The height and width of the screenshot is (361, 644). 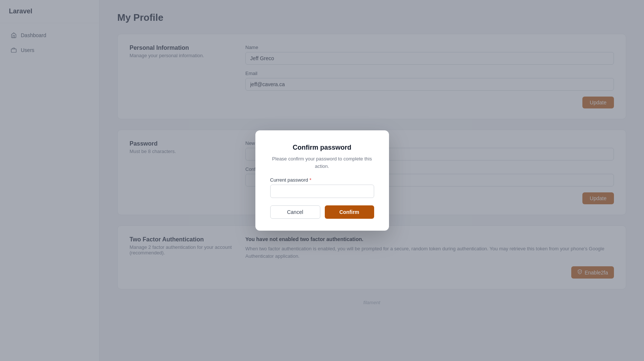 What do you see at coordinates (322, 148) in the screenshot?
I see `modal-title: Confirm password` at bounding box center [322, 148].